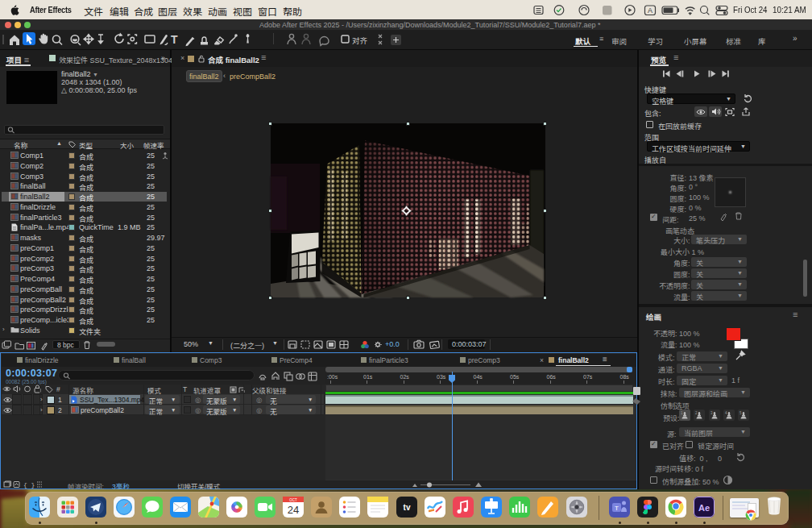  Describe the element at coordinates (727, 413) in the screenshot. I see `svg-text: 4` at that location.